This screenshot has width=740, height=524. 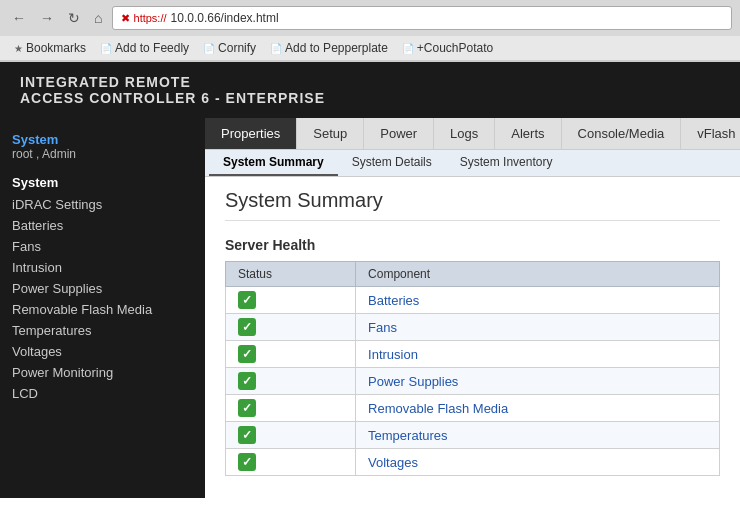 I want to click on back-button: ←, so click(x=19, y=18).